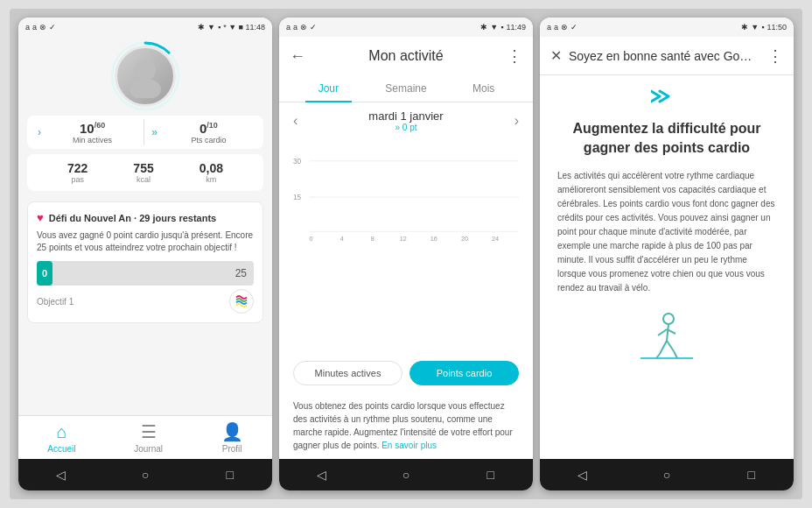  I want to click on filter-minutes: Minutes actives, so click(348, 373).